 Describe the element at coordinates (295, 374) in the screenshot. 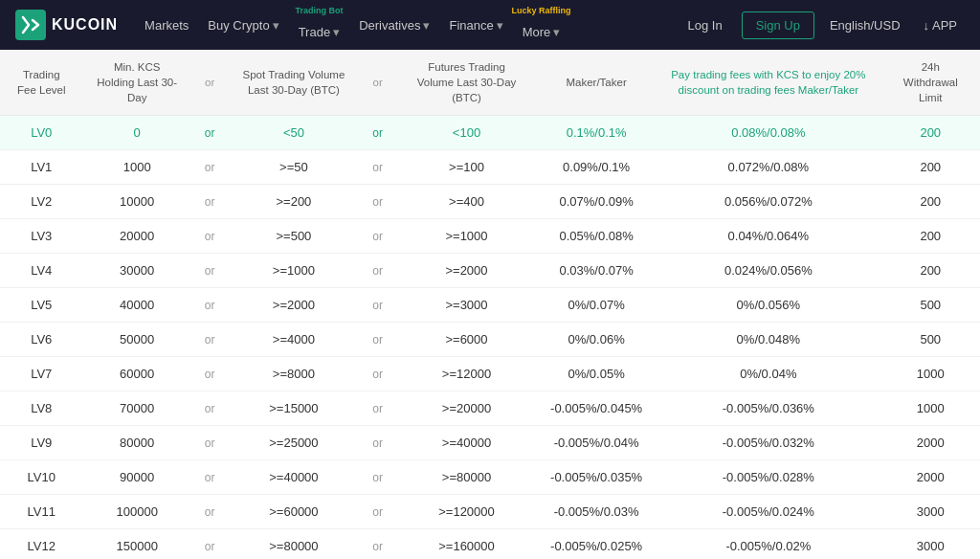

I see `cell-spot: >=8000` at that location.